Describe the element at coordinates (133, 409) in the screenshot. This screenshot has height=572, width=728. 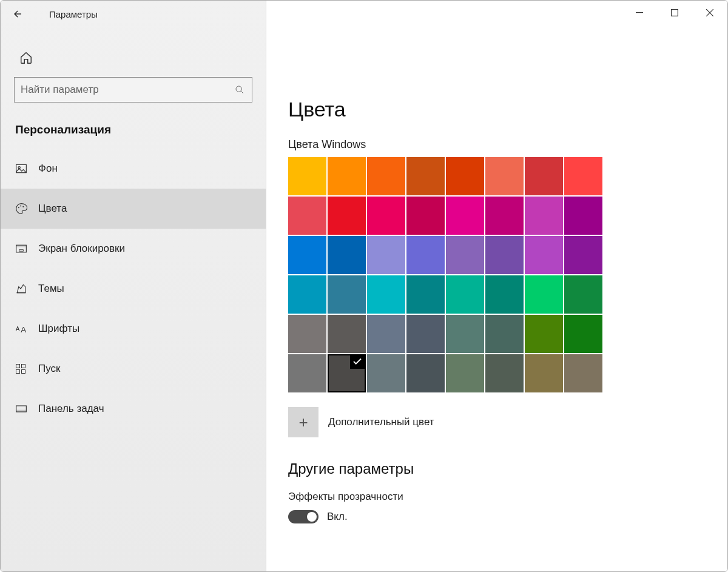
I see `sidebar-item-6: Панель задач` at that location.